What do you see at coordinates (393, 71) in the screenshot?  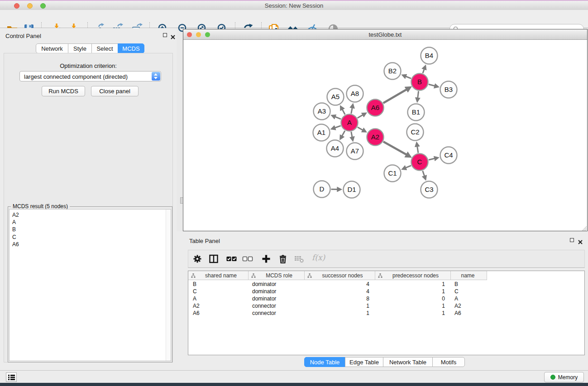 I see `graph-node-B2: B2` at bounding box center [393, 71].